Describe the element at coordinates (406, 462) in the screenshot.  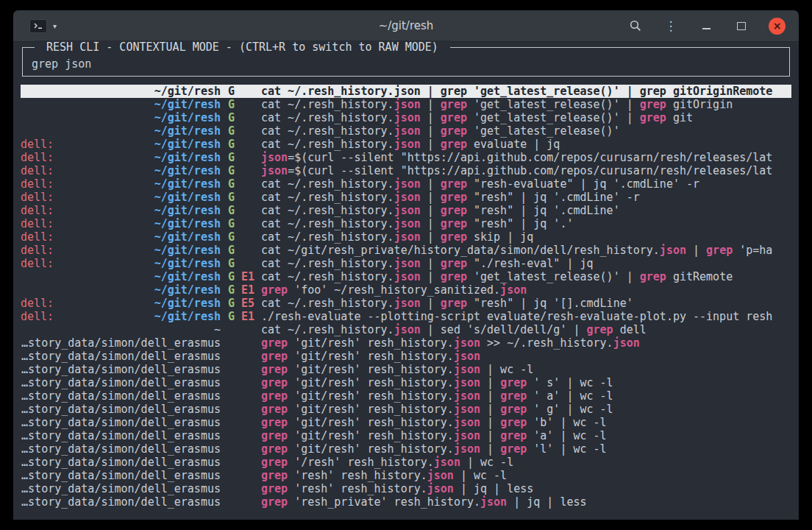
I see `history-row: …story_data/simon/dell_erasmusgrep '/res…` at that location.